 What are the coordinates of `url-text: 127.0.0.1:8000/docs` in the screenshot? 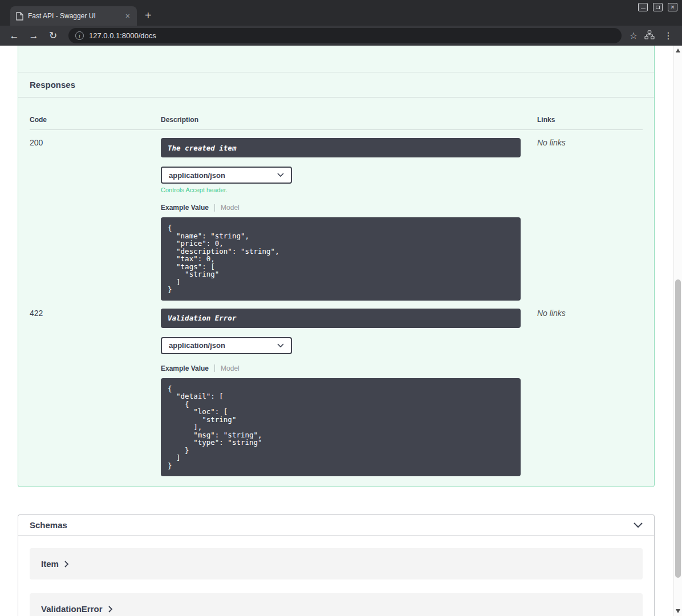 It's located at (123, 35).